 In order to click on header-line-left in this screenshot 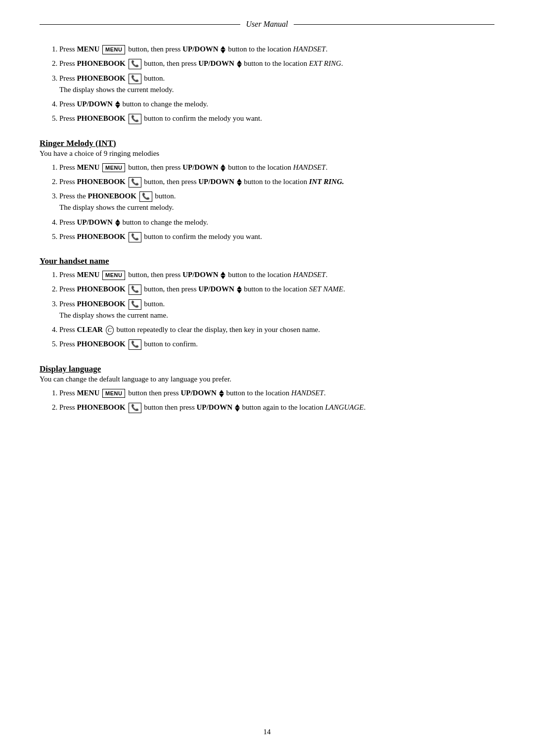, I will do `click(140, 25)`.